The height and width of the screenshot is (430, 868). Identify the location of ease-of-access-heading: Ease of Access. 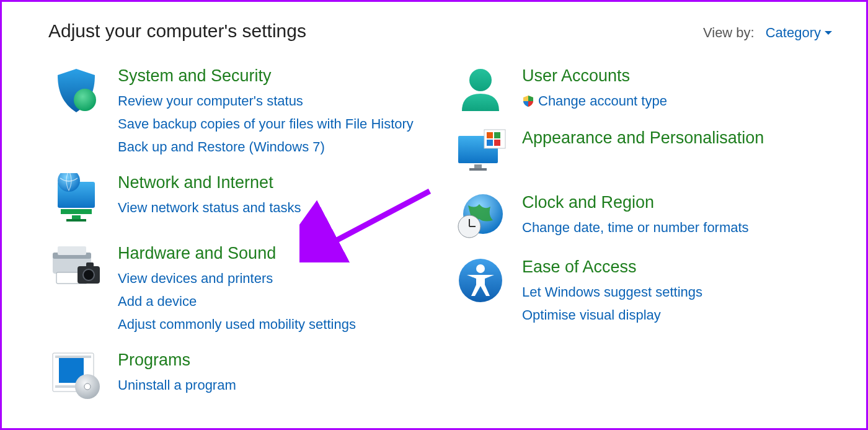
(677, 267).